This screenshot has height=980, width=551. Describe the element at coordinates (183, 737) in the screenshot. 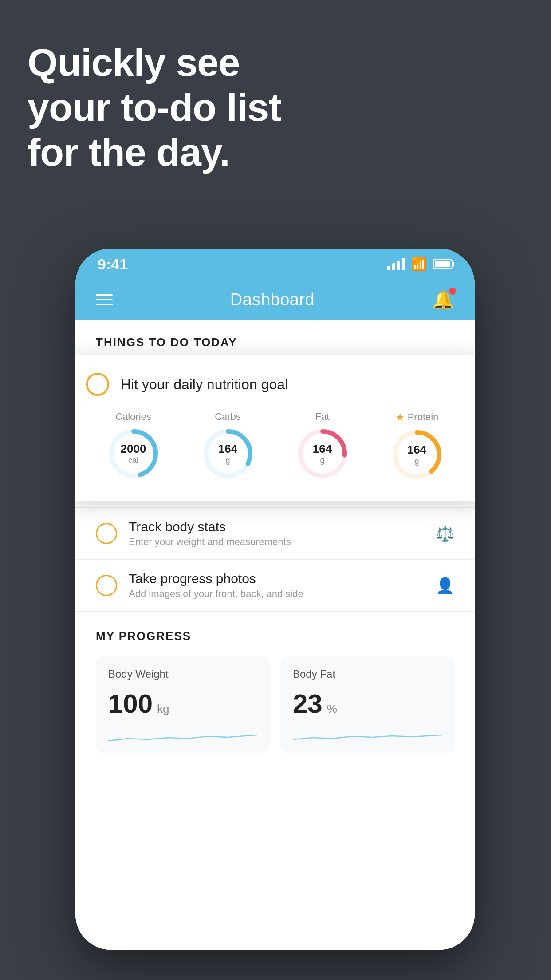

I see `body-weight-chart` at that location.